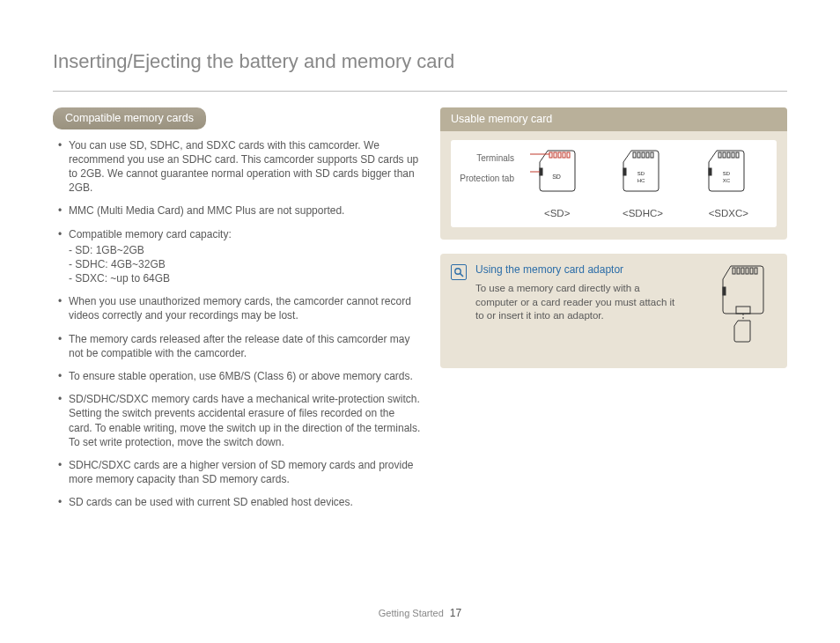 This screenshot has width=840, height=643. I want to click on footer-section: Getting Started, so click(411, 613).